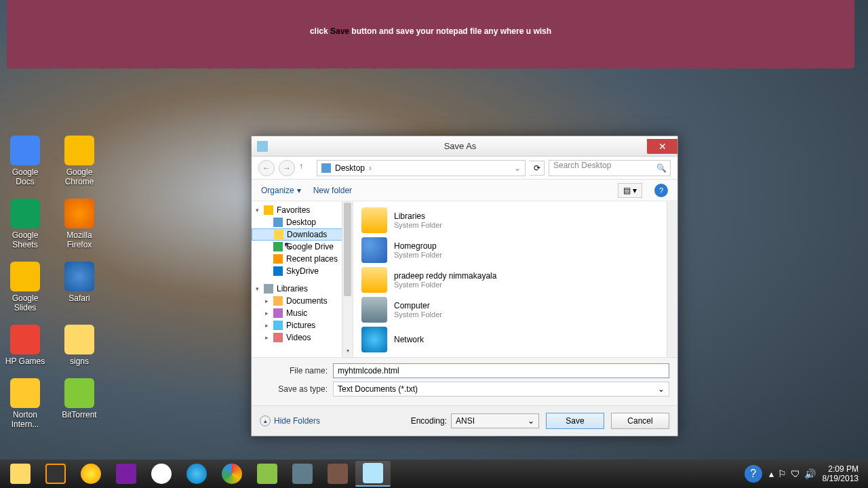 The height and width of the screenshot is (488, 868). I want to click on tree-item: ▸Pictures, so click(302, 325).